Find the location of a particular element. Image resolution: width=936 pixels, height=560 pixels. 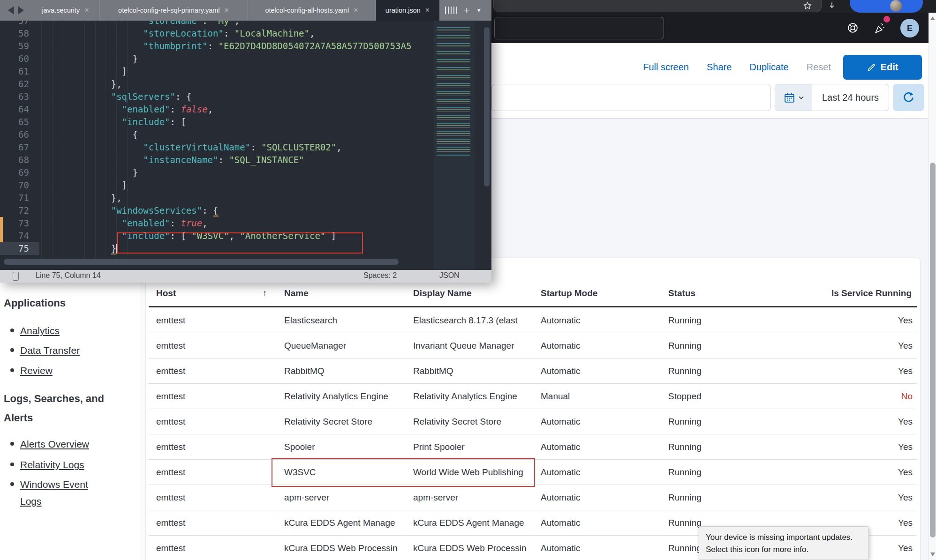

browser-scrollbar is located at coordinates (932, 286).